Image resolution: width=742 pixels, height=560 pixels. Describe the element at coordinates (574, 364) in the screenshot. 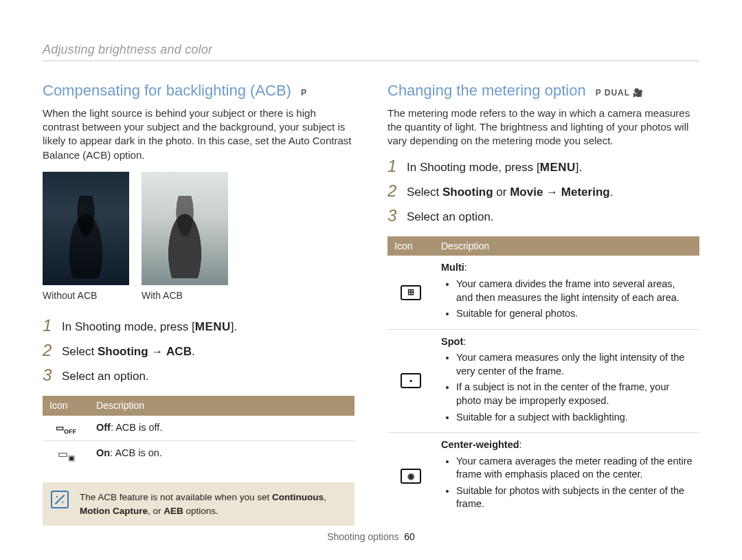

I see `bullet: Your camera measures only the light inte…` at that location.